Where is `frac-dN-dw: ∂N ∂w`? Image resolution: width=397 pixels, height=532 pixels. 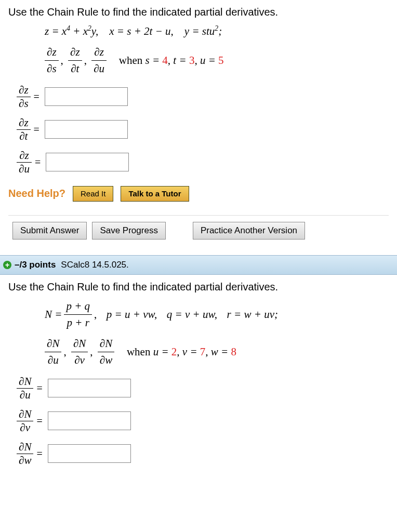
frac-dN-dw: ∂N ∂w is located at coordinates (106, 352).